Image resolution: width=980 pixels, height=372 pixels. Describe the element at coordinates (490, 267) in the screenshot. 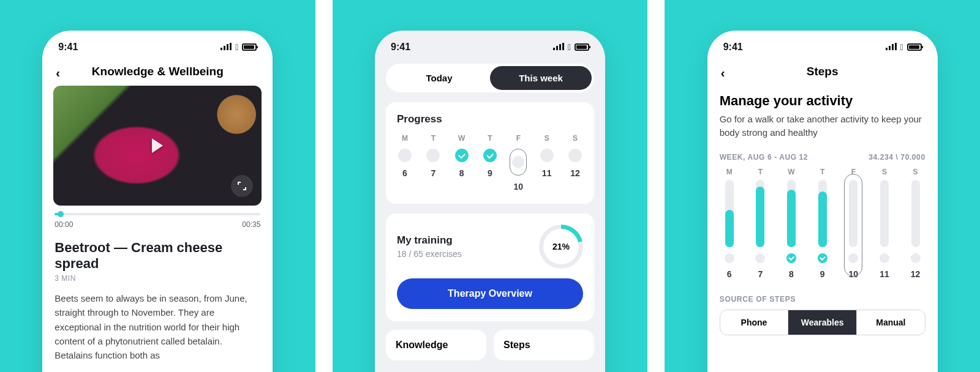

I see `training-card: My training 18 / 65 exercises 21% Therap…` at that location.